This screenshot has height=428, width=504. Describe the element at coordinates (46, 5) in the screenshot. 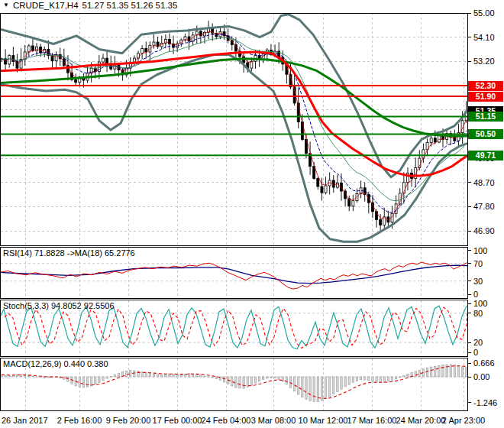

I see `symbol-period-label: CRUDE_K17,H4` at that location.